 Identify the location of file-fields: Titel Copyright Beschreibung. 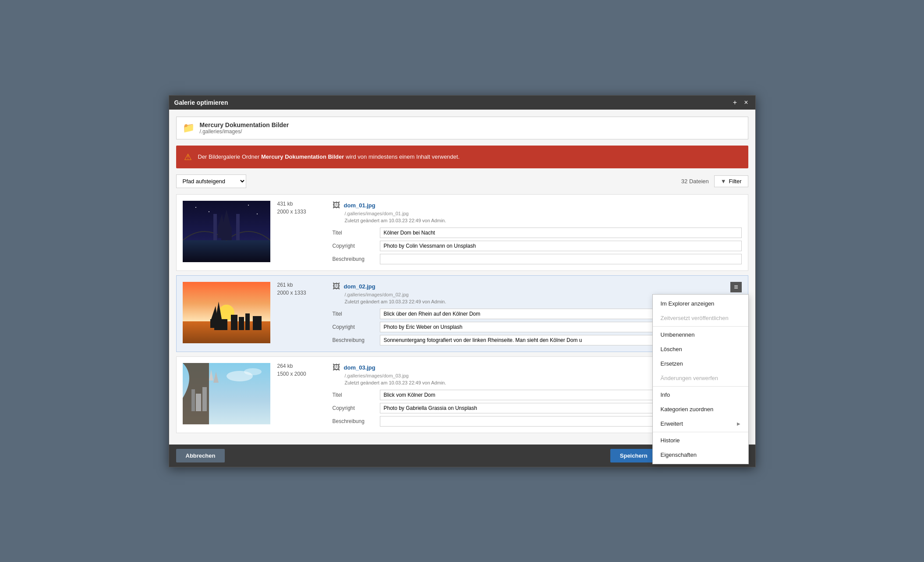
(537, 246).